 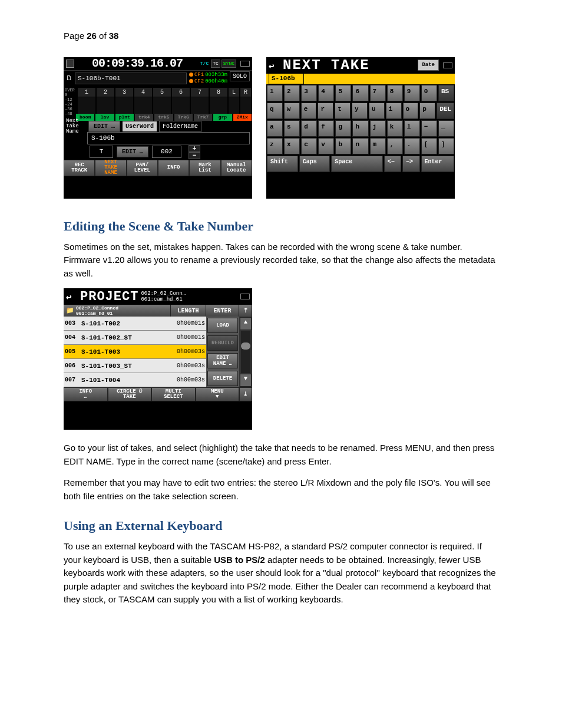 What do you see at coordinates (429, 146) in the screenshot?
I see `key-[: [` at bounding box center [429, 146].